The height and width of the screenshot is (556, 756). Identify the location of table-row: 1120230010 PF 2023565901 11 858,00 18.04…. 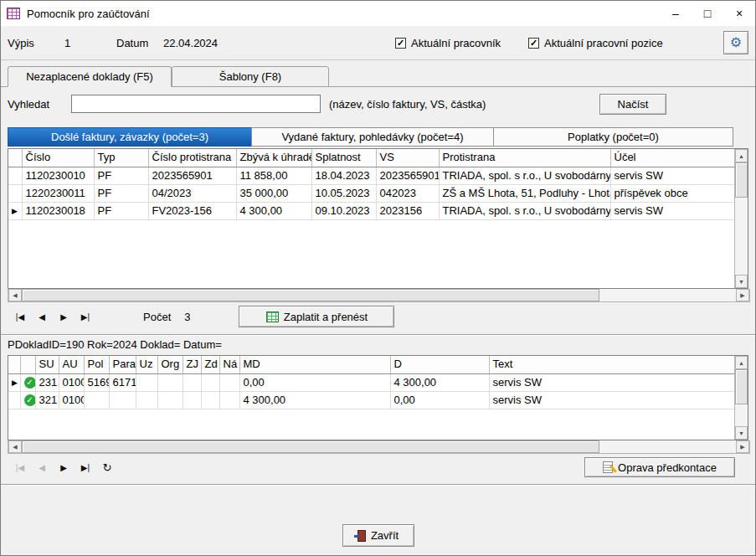
(372, 176).